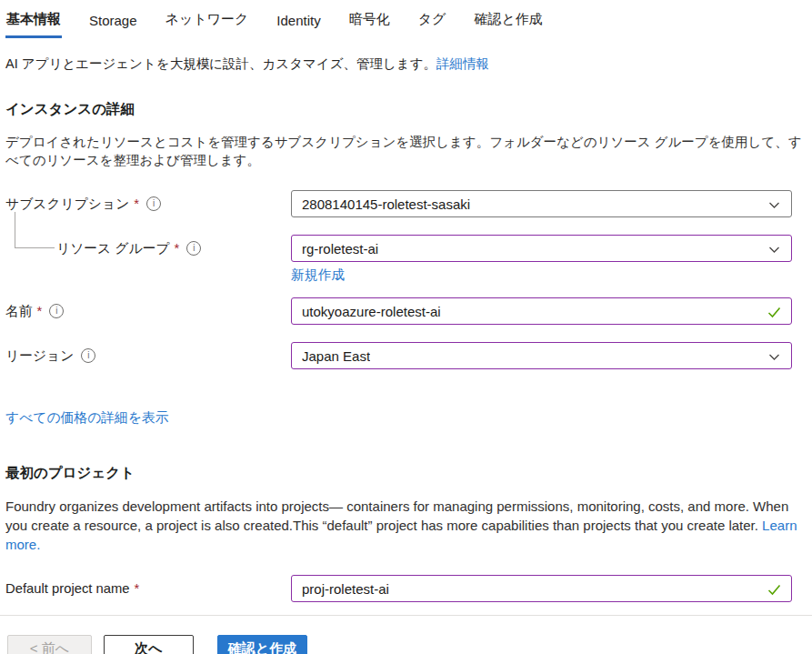  I want to click on region-label: リージョン, so click(40, 357).